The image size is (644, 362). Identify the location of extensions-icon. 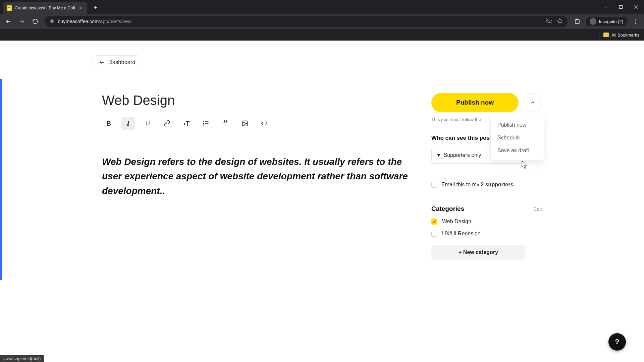
(577, 21).